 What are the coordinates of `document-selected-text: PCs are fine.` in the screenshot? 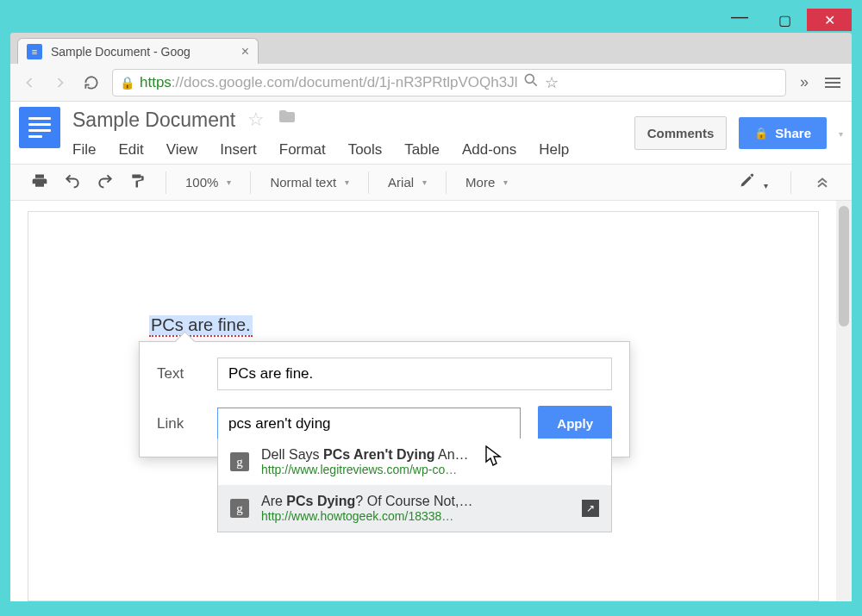 It's located at (201, 326).